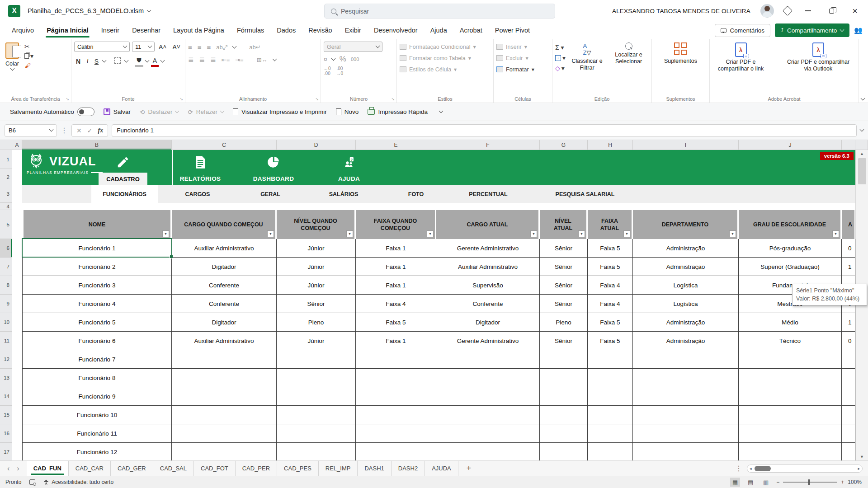 The width and height of the screenshot is (868, 488). I want to click on font-color-dropdown, so click(163, 61).